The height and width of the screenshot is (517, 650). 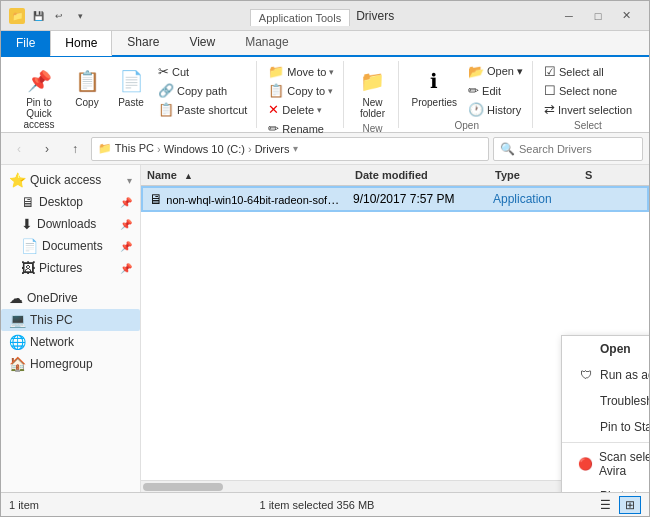 I want to click on ctx-taskbar-icon, so click(x=586, y=490).